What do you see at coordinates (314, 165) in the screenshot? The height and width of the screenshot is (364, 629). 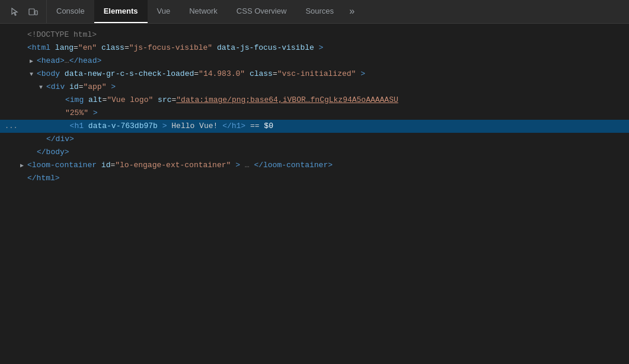 I see `line-loom-container: ▶ <loom-container id="lo-engage-ext-cont…` at bounding box center [314, 165].